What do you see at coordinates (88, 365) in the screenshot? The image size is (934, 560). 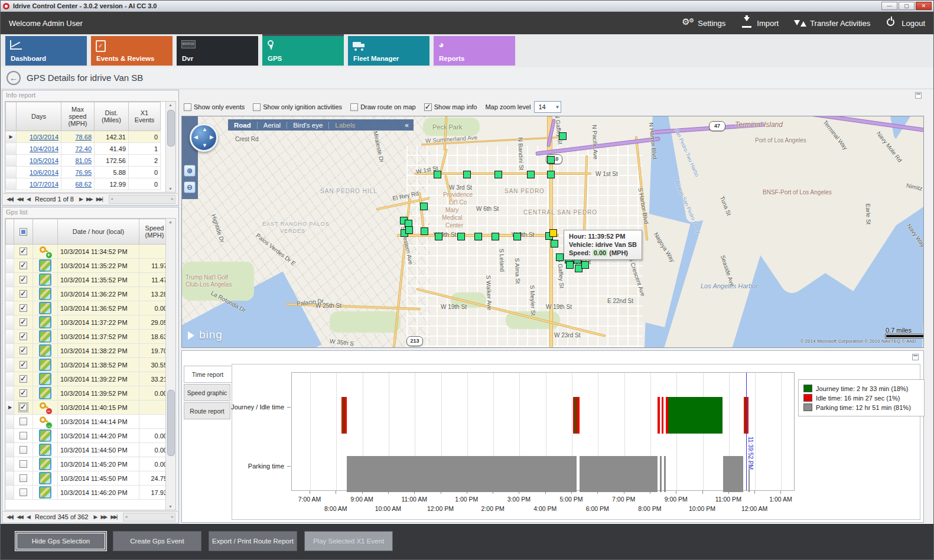 I see `gps-list-row: 10/3/2014 11:38:52 PM30.55` at bounding box center [88, 365].